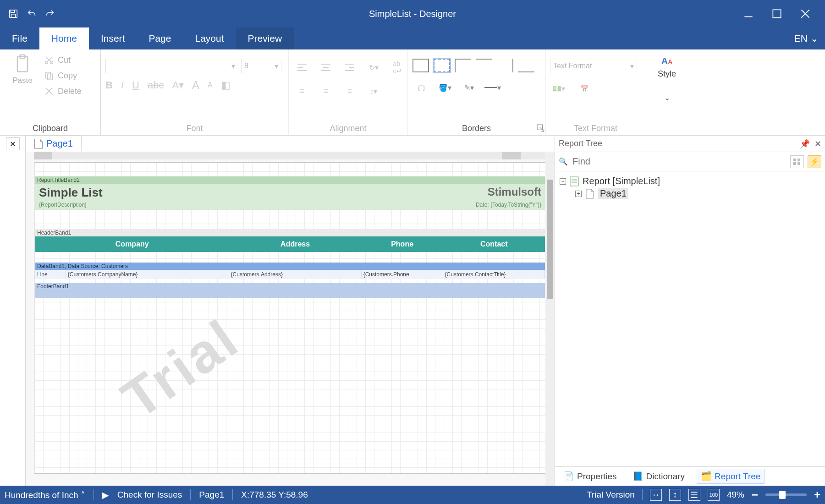 The image size is (825, 504). I want to click on report-date-field: Date: {Today.ToString("Y")}, so click(509, 205).